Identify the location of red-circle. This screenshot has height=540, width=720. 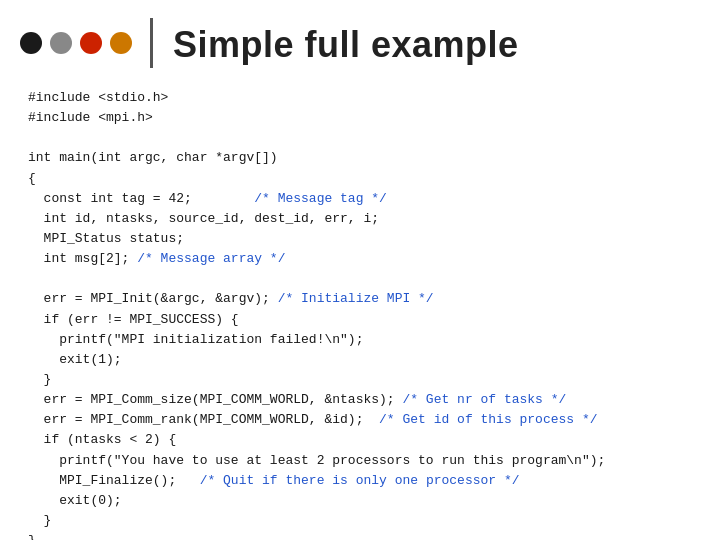
(91, 43).